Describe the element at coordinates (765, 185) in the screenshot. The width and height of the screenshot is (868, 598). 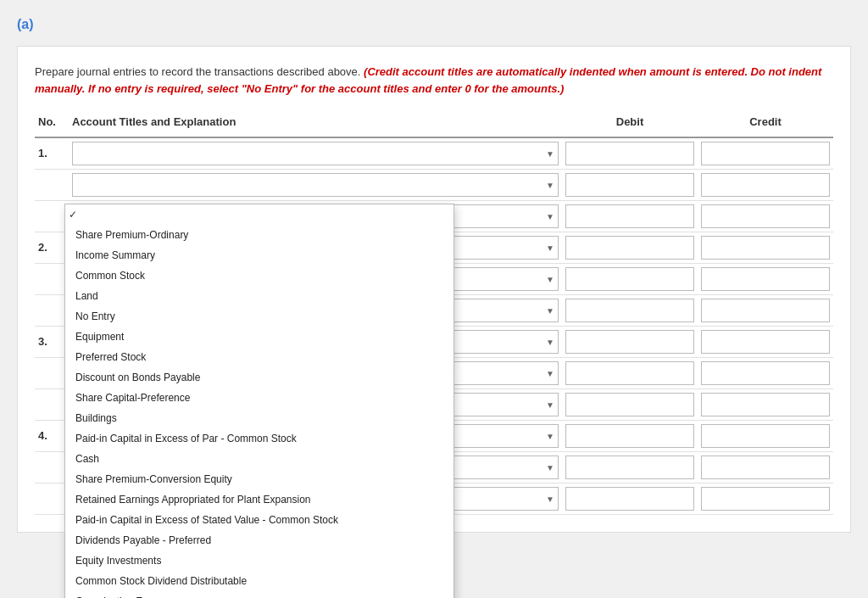
I see `credit-input-1b` at that location.